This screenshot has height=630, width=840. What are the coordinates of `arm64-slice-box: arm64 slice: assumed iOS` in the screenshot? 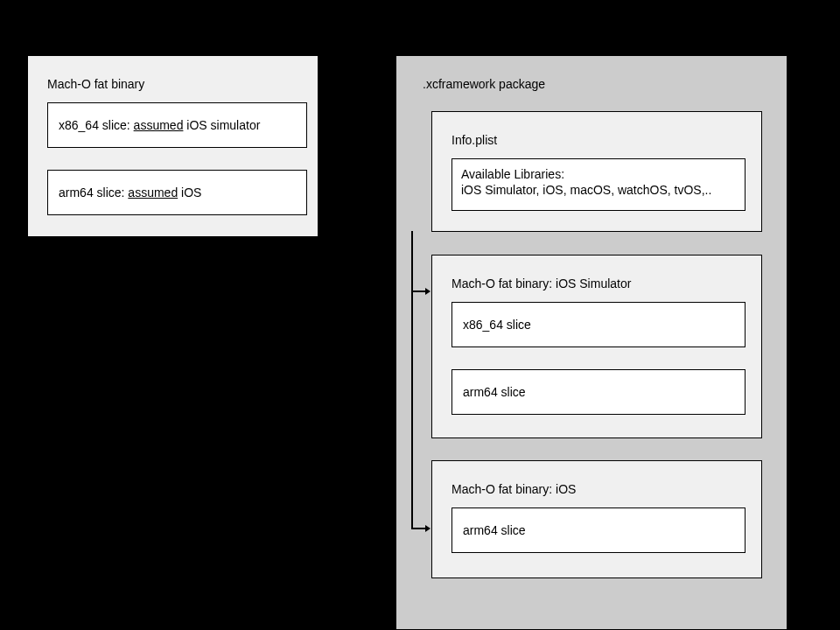 It's located at (177, 192).